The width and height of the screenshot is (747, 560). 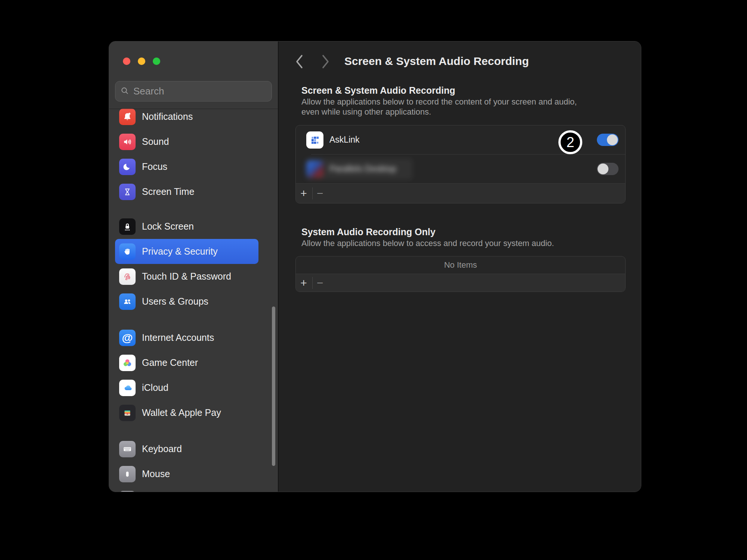 What do you see at coordinates (187, 142) in the screenshot?
I see `sidebar-item-sound: Sound` at bounding box center [187, 142].